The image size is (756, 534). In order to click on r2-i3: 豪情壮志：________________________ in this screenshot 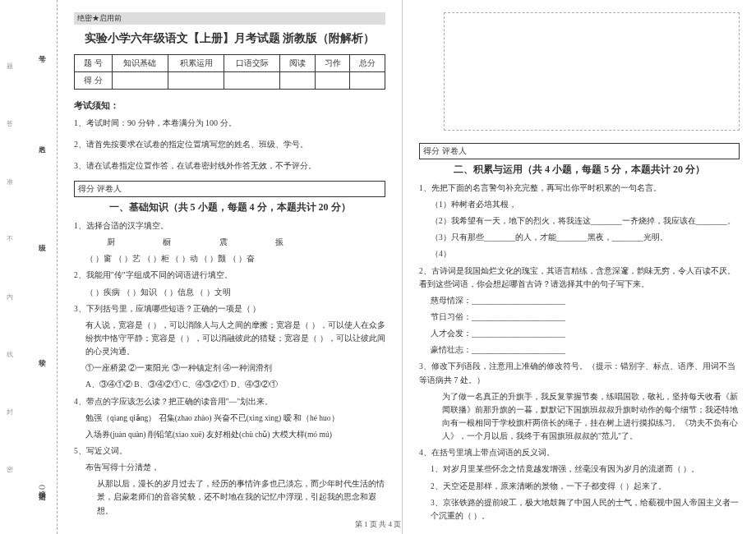, I will do `click(579, 350)`.